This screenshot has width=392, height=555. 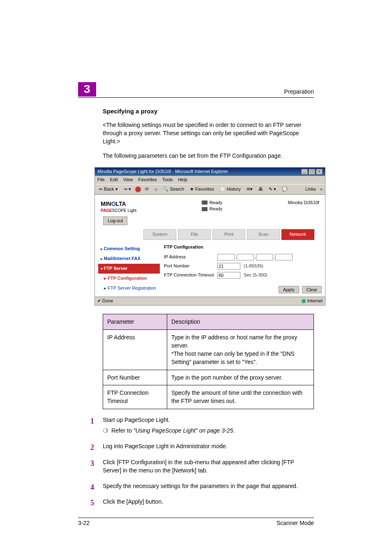 What do you see at coordinates (295, 523) in the screenshot?
I see `footer-section: Scanner Mode` at bounding box center [295, 523].